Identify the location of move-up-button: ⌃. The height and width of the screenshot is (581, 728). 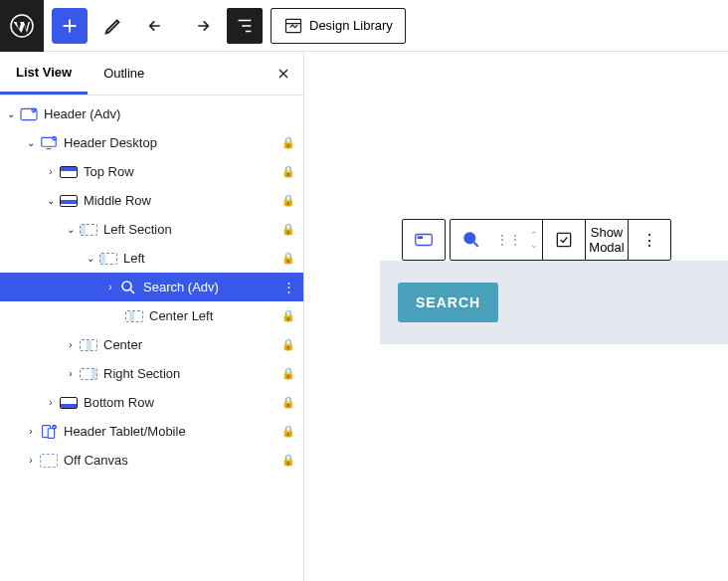
(534, 235).